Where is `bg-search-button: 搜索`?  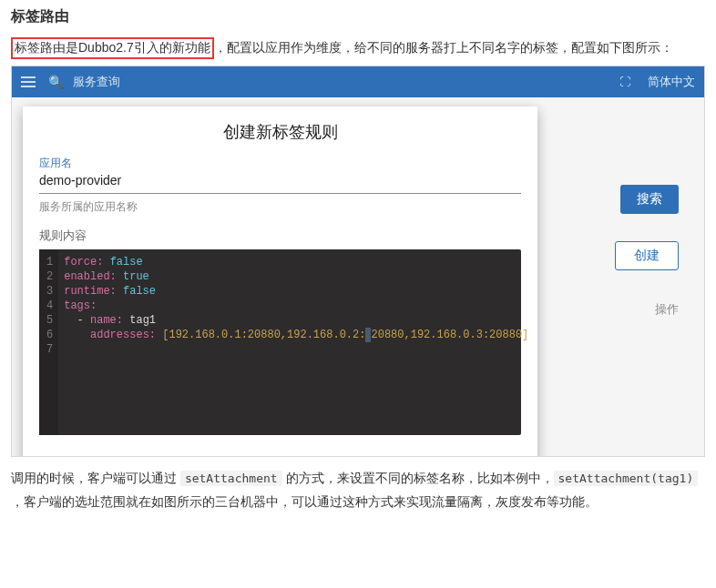
bg-search-button: 搜索 is located at coordinates (650, 199).